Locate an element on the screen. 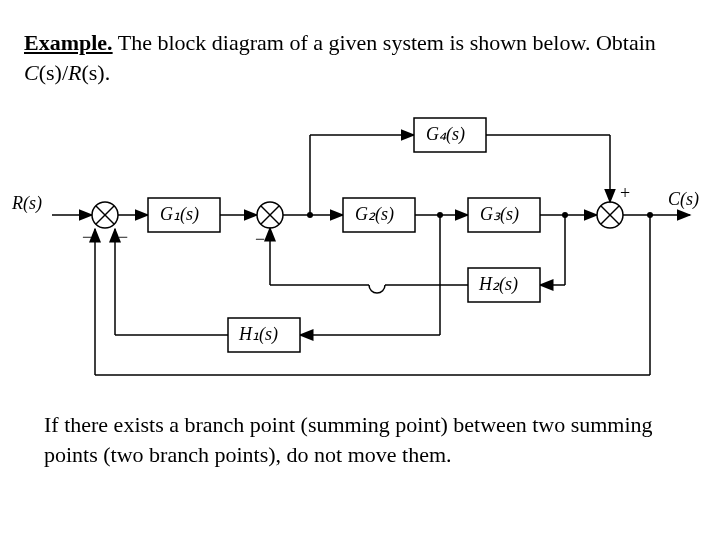 Image resolution: width=720 pixels, height=540 pixels. problem-statement: Example. The block diagram of a given sy… is located at coordinates (344, 58).